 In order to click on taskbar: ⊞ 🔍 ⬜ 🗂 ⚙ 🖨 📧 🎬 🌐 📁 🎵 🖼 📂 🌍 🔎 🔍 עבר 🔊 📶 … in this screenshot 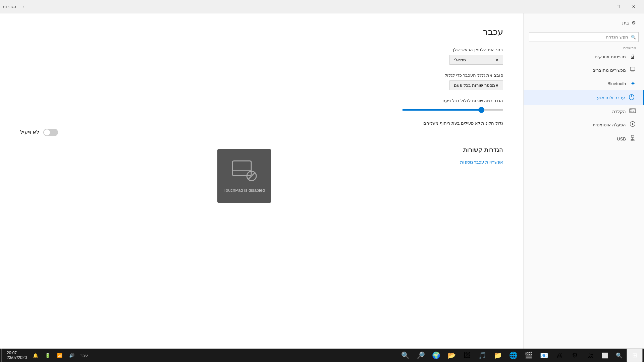, I will do `click(322, 355)`.